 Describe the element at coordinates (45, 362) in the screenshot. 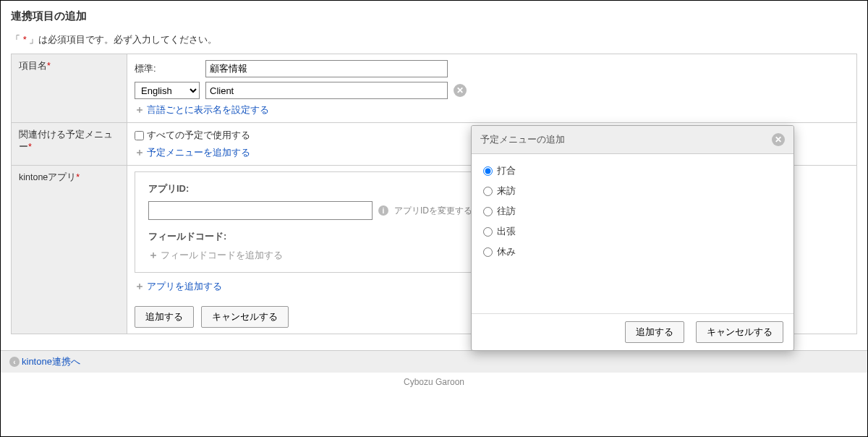

I see `back-link: ‹ kintone連携へ` at that location.